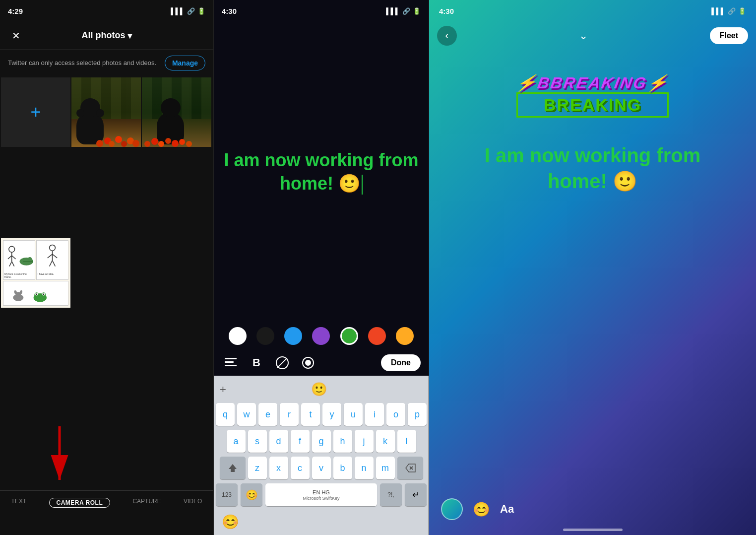 The height and width of the screenshot is (535, 756). Describe the element at coordinates (332, 414) in the screenshot. I see `key-y: y` at that location.